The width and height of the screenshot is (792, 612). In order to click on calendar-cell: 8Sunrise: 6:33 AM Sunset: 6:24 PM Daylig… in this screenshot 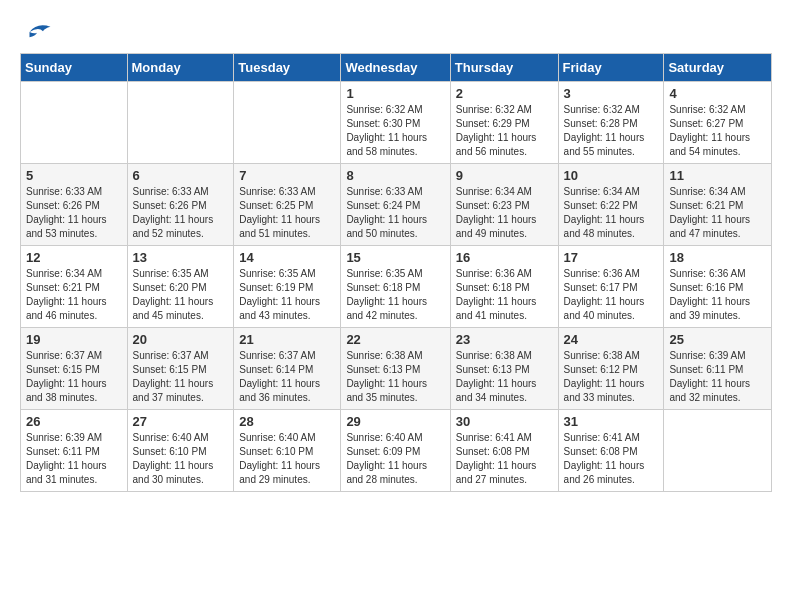, I will do `click(396, 205)`.